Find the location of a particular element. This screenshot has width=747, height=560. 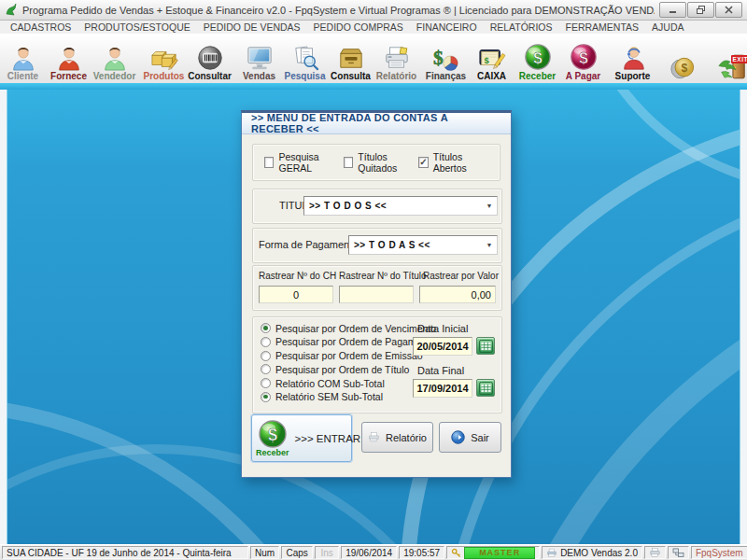

toolbar-button-suporte: Suporte is located at coordinates (633, 59).